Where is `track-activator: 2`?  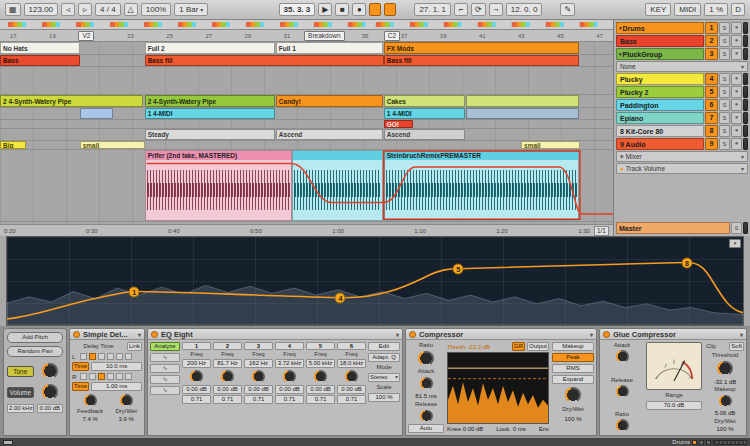
track-activator: 2 is located at coordinates (712, 41).